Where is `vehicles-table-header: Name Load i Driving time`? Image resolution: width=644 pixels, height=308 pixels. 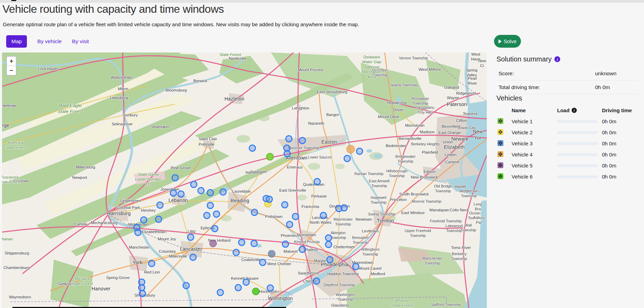
vehicles-table-header: Name Load i Driving time is located at coordinates (567, 111).